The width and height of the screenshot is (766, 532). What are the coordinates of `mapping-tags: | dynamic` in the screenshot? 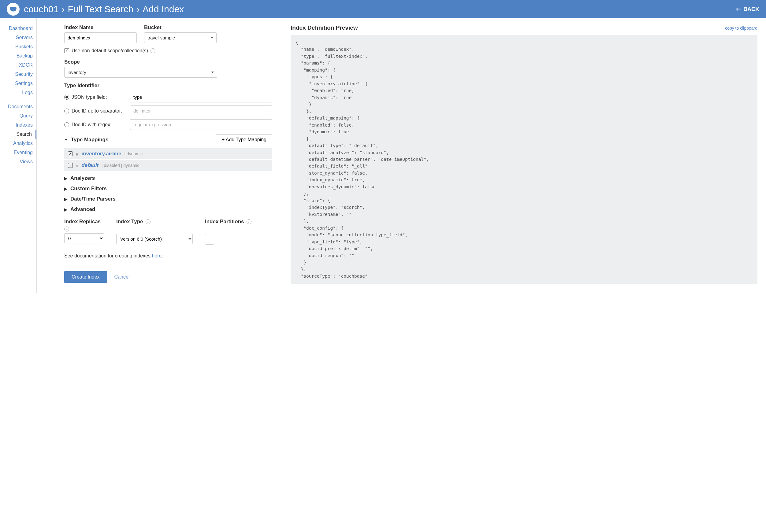 It's located at (133, 154).